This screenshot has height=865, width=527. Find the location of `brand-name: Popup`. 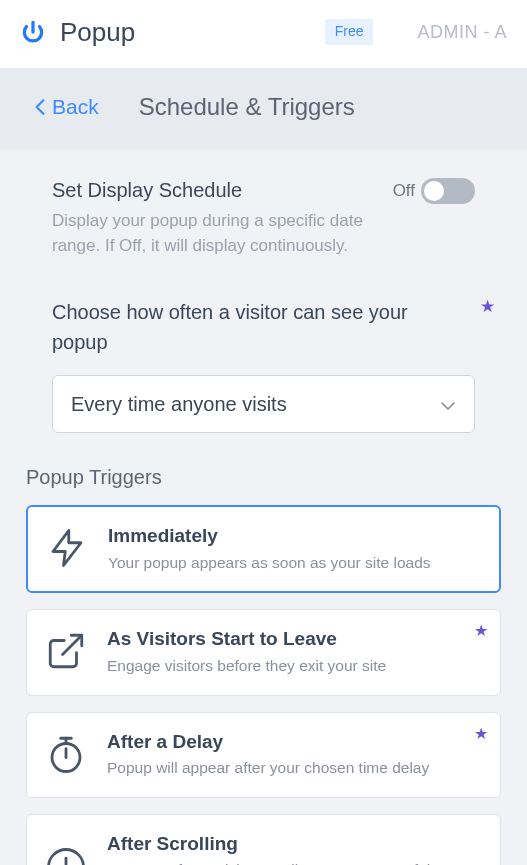

brand-name: Popup is located at coordinates (98, 32).